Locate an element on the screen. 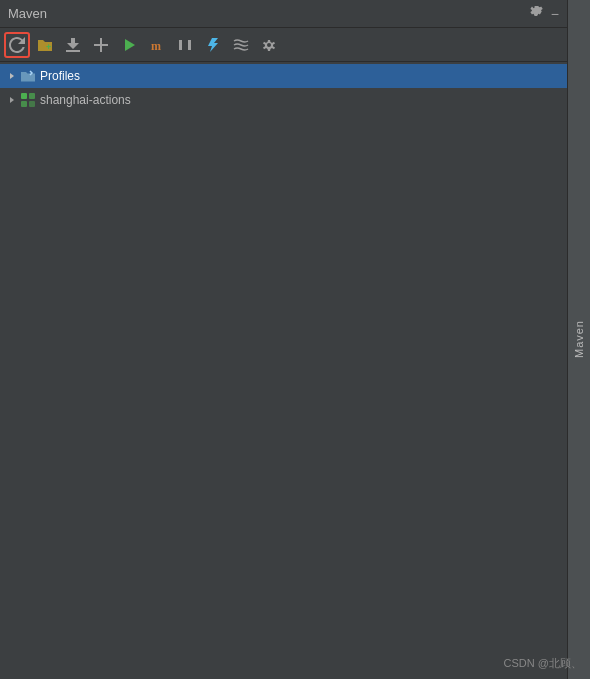 The image size is (590, 679). shanghai-label: shanghai-actions is located at coordinates (86, 100).